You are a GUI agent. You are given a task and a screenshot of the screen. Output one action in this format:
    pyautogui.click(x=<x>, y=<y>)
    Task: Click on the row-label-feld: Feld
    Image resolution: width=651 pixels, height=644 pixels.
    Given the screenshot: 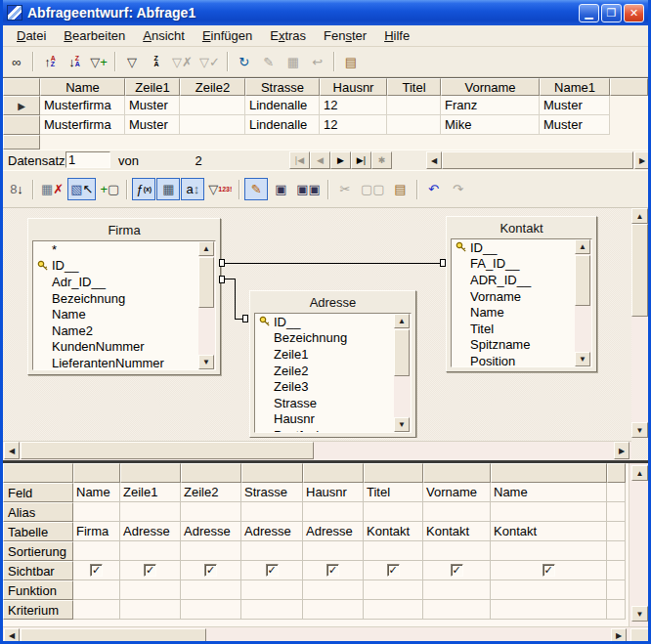 What is the action you would take?
    pyautogui.click(x=38, y=493)
    